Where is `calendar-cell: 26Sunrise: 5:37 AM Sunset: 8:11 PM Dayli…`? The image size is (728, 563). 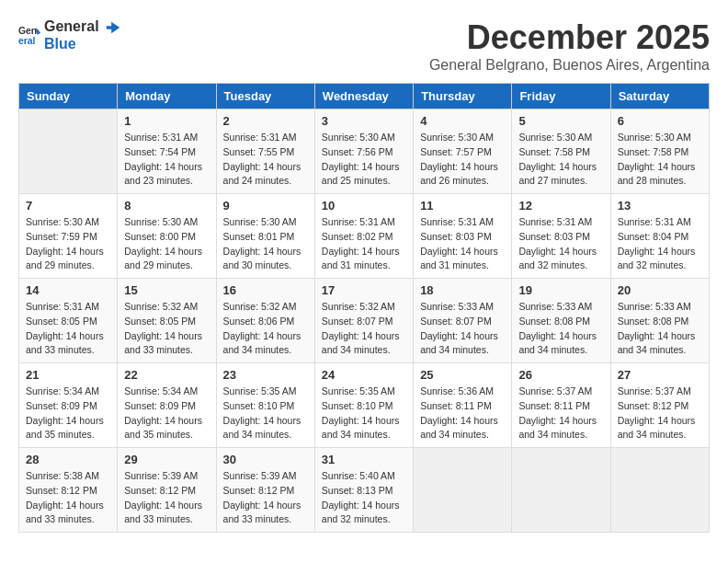
calendar-cell: 26Sunrise: 5:37 AM Sunset: 8:11 PM Dayli… is located at coordinates (561, 406).